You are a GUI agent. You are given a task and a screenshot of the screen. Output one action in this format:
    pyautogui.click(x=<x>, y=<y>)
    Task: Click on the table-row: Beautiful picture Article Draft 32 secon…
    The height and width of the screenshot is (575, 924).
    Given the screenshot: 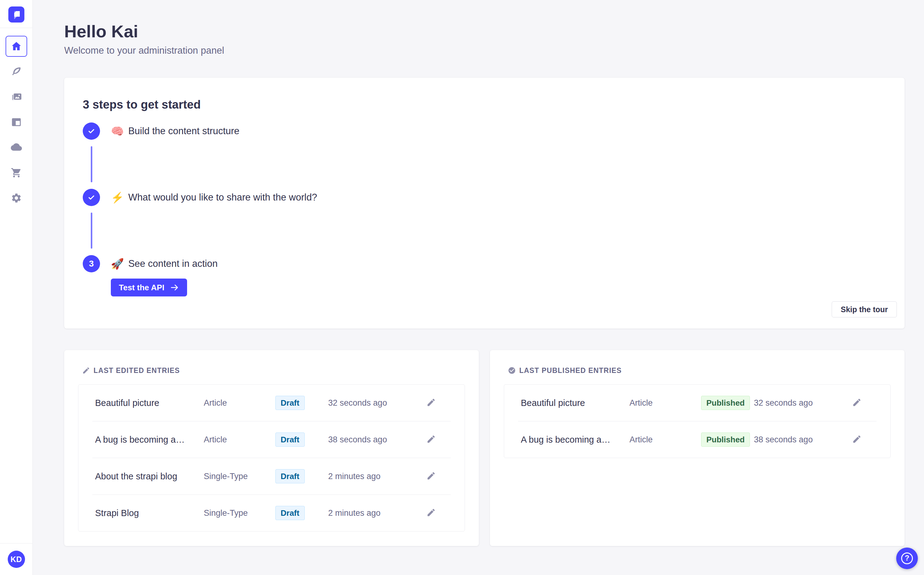 What is the action you would take?
    pyautogui.click(x=272, y=403)
    